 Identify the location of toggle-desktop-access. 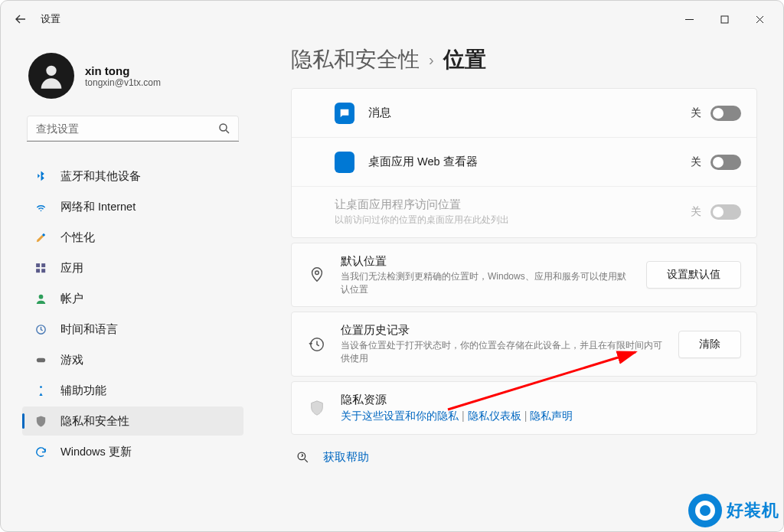
(726, 212).